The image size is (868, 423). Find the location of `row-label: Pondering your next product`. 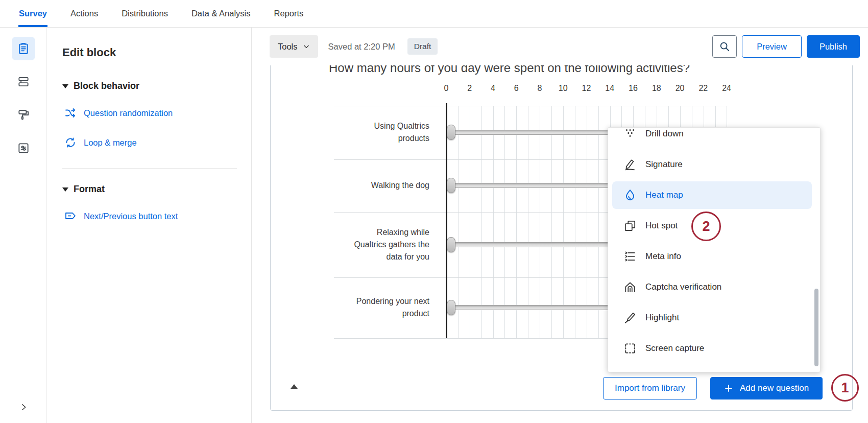

row-label: Pondering your next product is located at coordinates (391, 308).